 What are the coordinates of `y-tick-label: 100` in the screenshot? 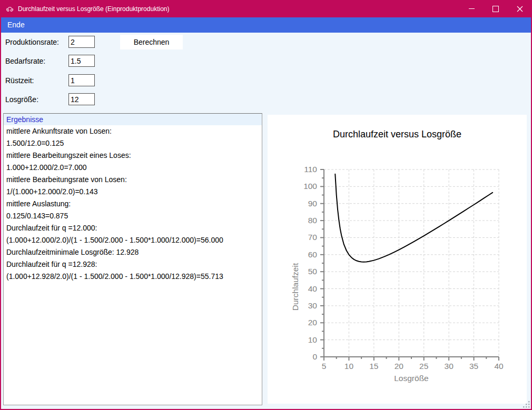 It's located at (310, 186).